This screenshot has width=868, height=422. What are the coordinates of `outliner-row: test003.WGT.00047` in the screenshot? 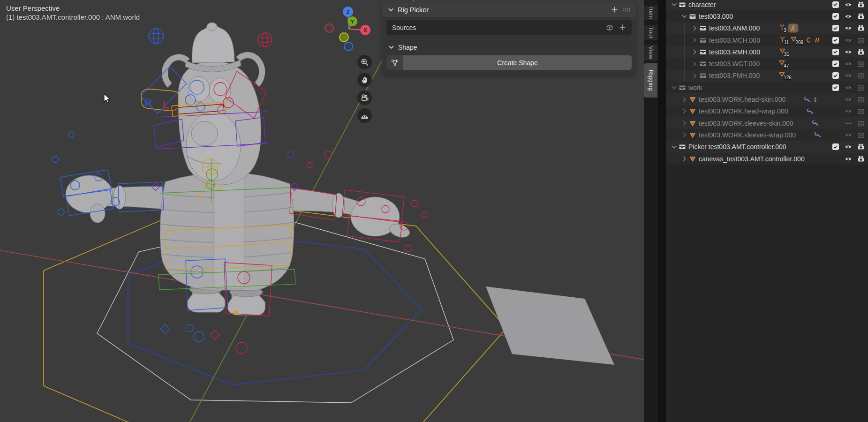 It's located at (767, 64).